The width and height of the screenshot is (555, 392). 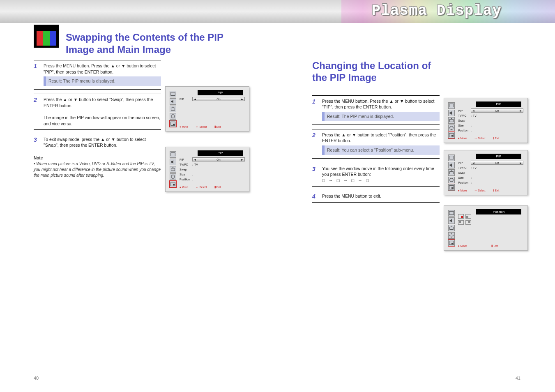 I want to click on step-text-body: Press the MENU button. Press the ▲ or ▼ …, so click(x=378, y=104).